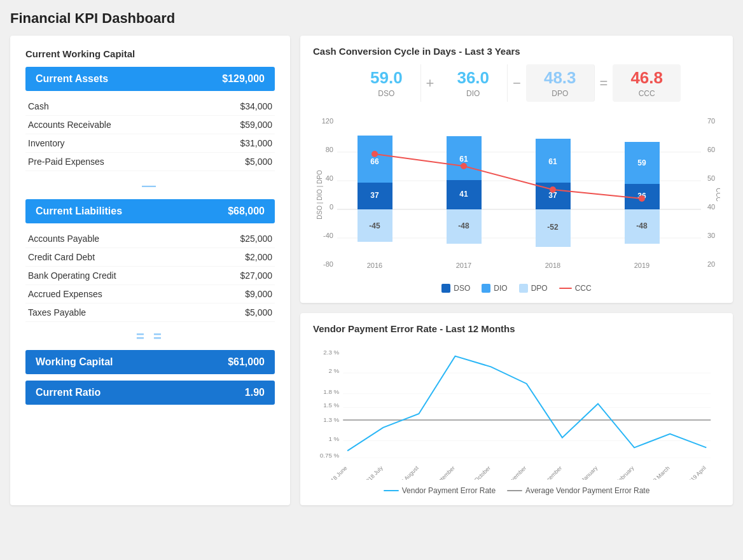 The height and width of the screenshot is (560, 743). I want to click on svg-text: -45, so click(375, 226).